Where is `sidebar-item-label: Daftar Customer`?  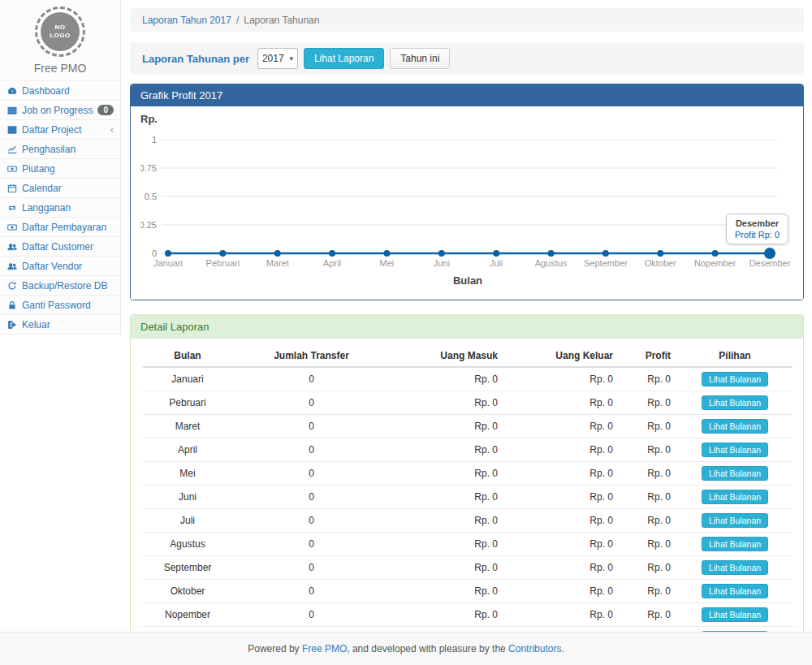
sidebar-item-label: Daftar Customer is located at coordinates (58, 247).